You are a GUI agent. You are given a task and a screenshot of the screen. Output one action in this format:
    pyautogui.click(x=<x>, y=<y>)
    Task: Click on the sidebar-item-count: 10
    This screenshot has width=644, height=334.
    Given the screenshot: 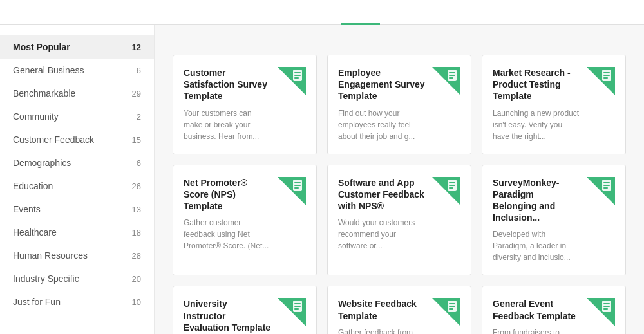 What is the action you would take?
    pyautogui.click(x=137, y=302)
    